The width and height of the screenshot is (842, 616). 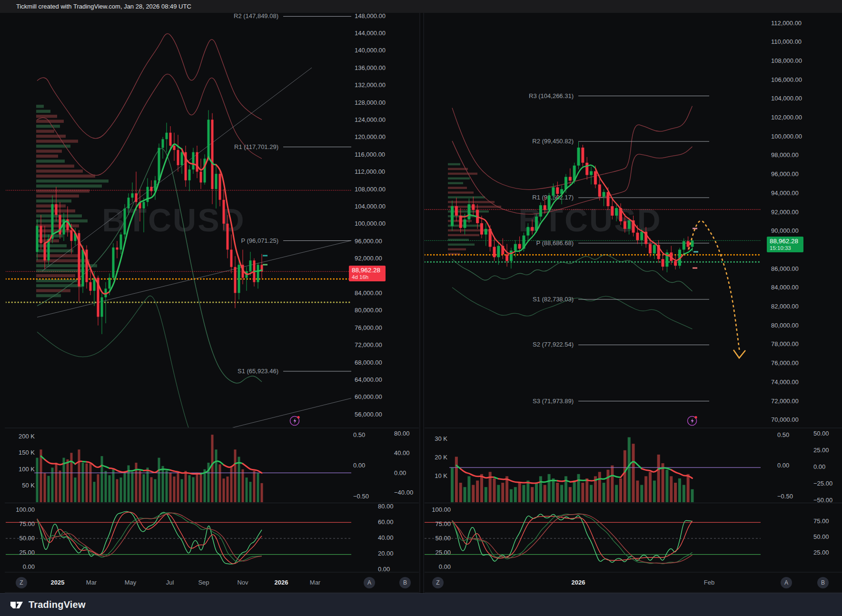 What do you see at coordinates (441, 476) in the screenshot?
I see `volume-tick-label: 10 K` at bounding box center [441, 476].